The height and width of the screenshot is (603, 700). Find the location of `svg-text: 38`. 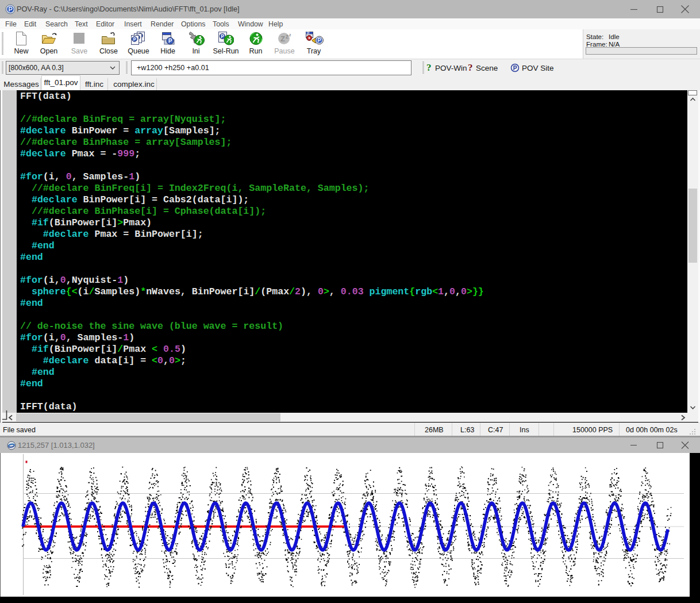

svg-text: 38 is located at coordinates (308, 33).